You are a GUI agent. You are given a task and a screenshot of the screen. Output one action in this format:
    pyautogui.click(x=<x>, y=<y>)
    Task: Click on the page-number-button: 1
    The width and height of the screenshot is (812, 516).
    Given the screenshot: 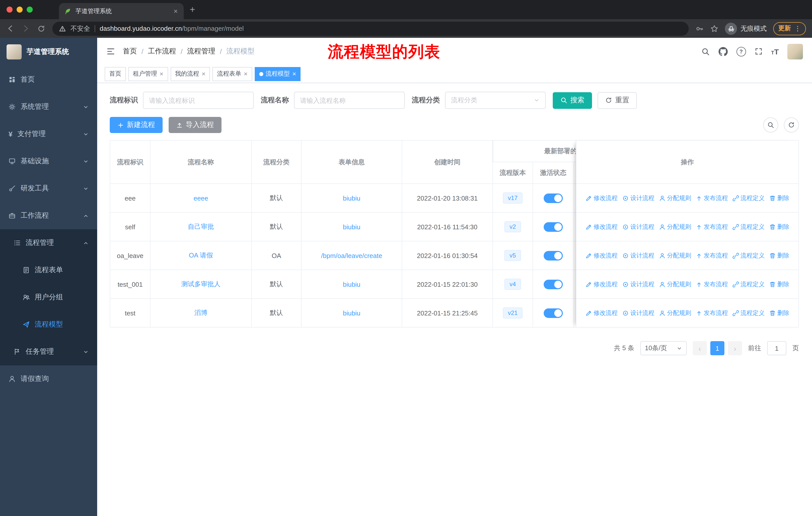 What is the action you would take?
    pyautogui.click(x=717, y=348)
    